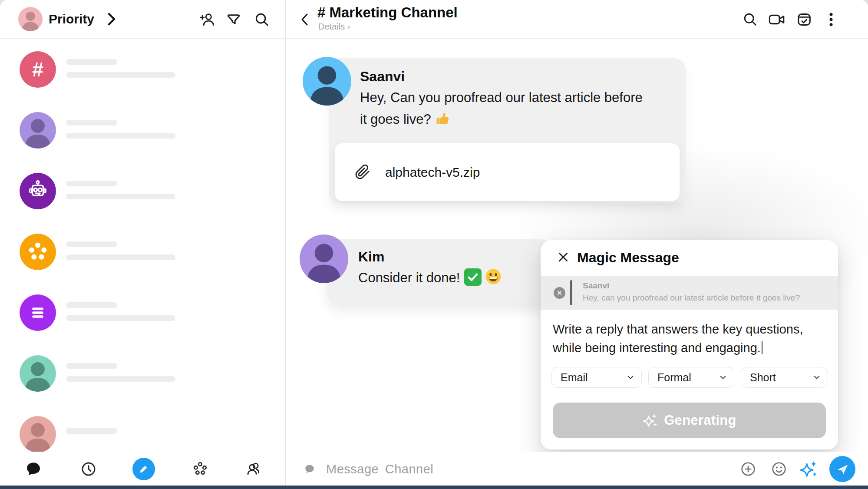 This screenshot has width=868, height=489. Describe the element at coordinates (596, 286) in the screenshot. I see `quote-author: Saanvi` at that location.